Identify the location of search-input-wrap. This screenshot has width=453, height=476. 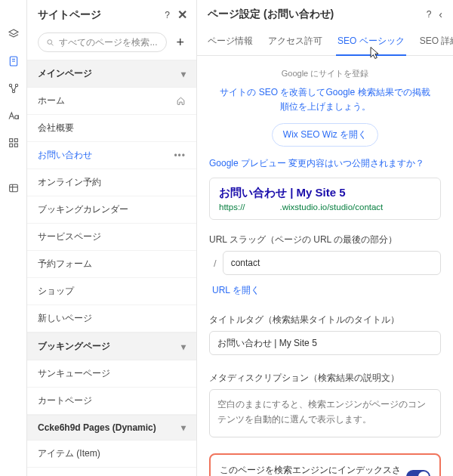
(103, 42).